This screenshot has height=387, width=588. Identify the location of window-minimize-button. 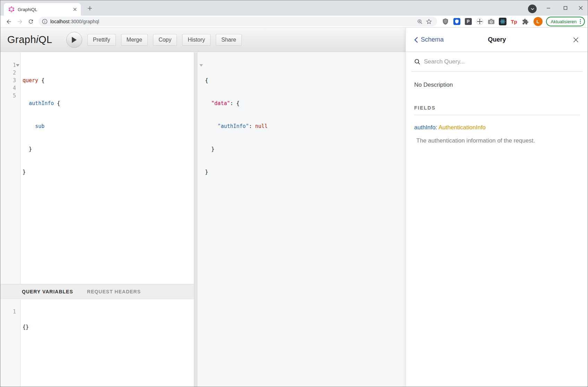
(548, 8).